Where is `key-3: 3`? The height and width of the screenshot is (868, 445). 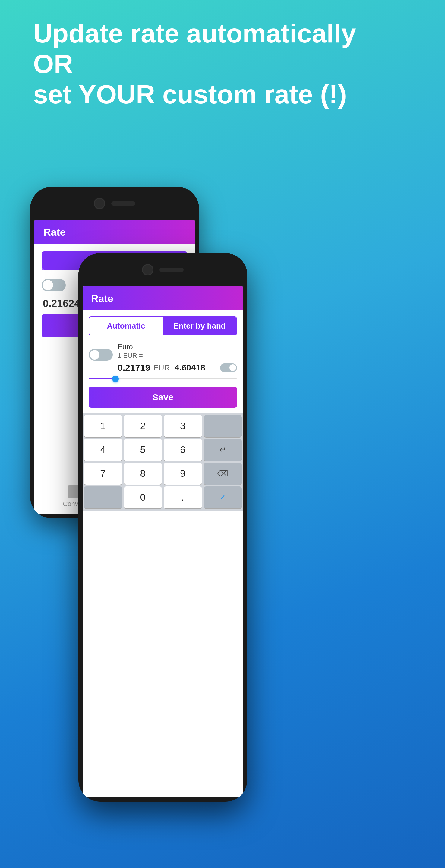
key-3: 3 is located at coordinates (183, 426).